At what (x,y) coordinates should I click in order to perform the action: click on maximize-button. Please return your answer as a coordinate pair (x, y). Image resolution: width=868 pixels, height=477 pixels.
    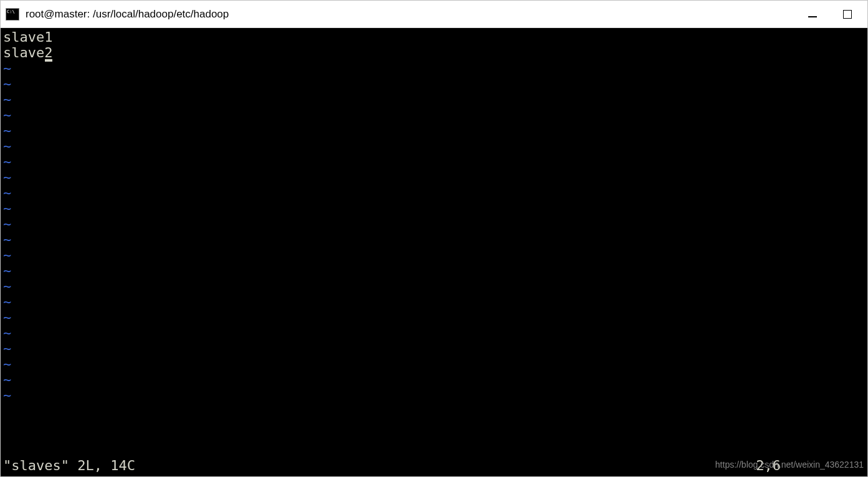
    Looking at the image, I should click on (847, 14).